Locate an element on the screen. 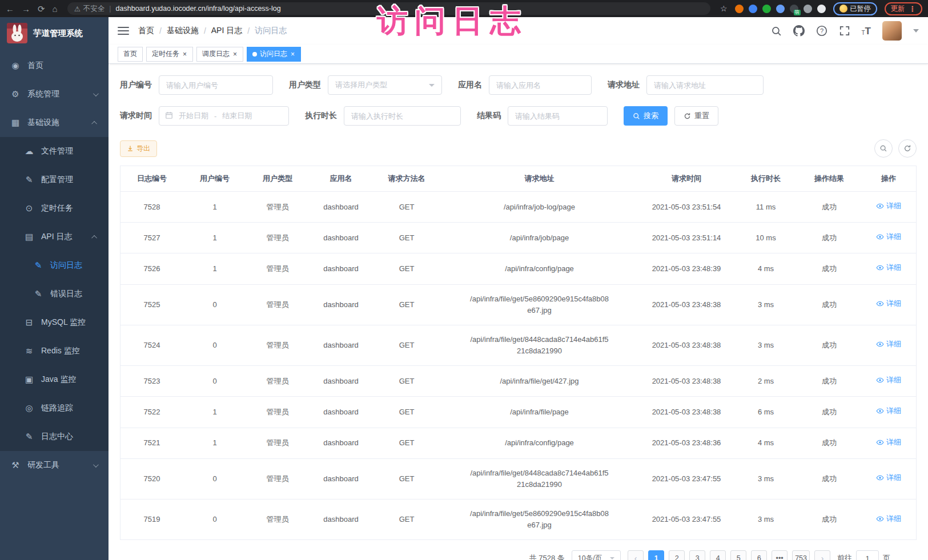 The image size is (928, 560). font-size-icon: TT is located at coordinates (867, 31).